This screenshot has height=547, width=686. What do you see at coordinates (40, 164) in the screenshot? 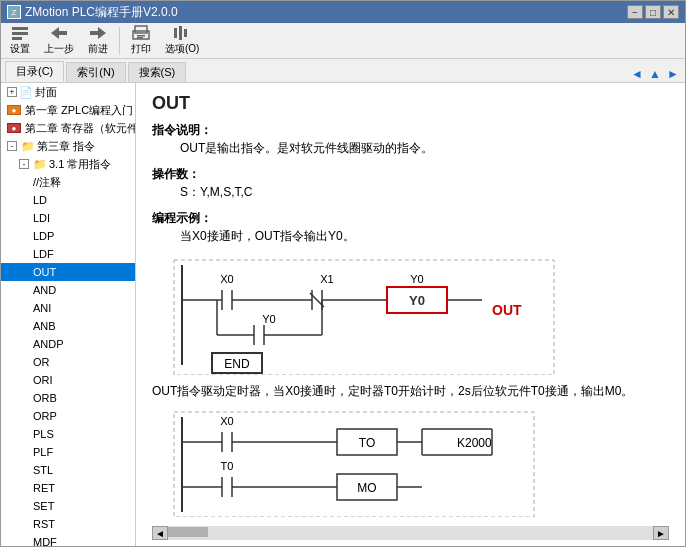
I see `folder-icon-ch3-1: 📁` at bounding box center [40, 164].